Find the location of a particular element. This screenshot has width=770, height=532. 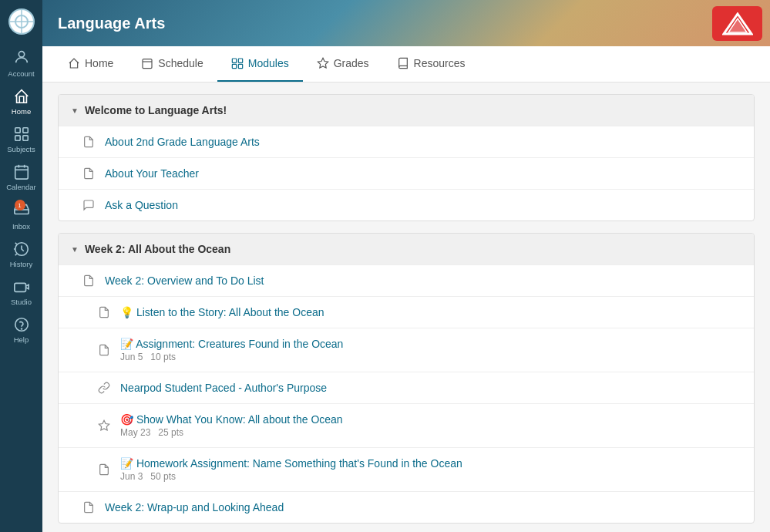

sidebar-item-calendar: Calendar is located at coordinates (22, 176).